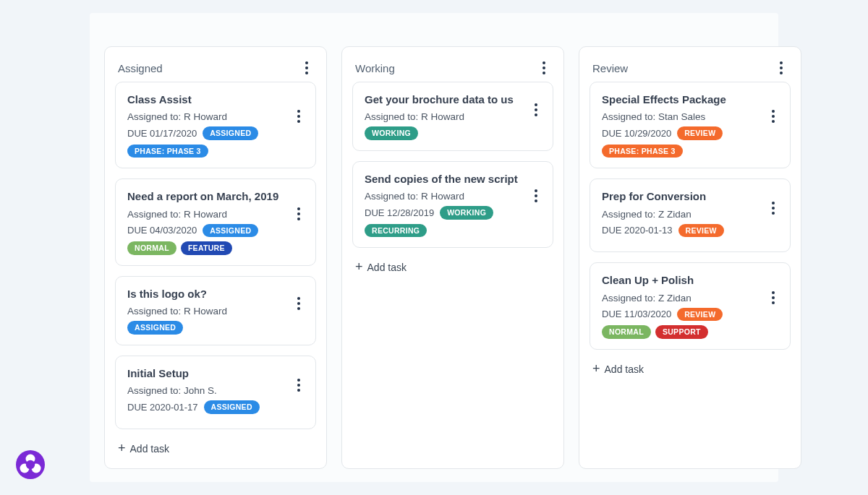  I want to click on task-due-row: DUE 11/03/2020REVIEW, so click(690, 315).